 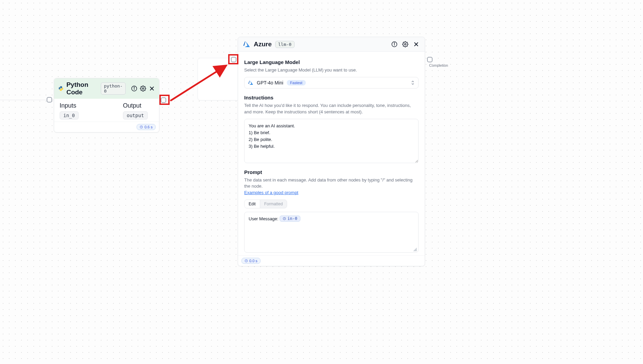 What do you see at coordinates (415, 249) in the screenshot?
I see `resize-handle-icon: ◢` at bounding box center [415, 249].